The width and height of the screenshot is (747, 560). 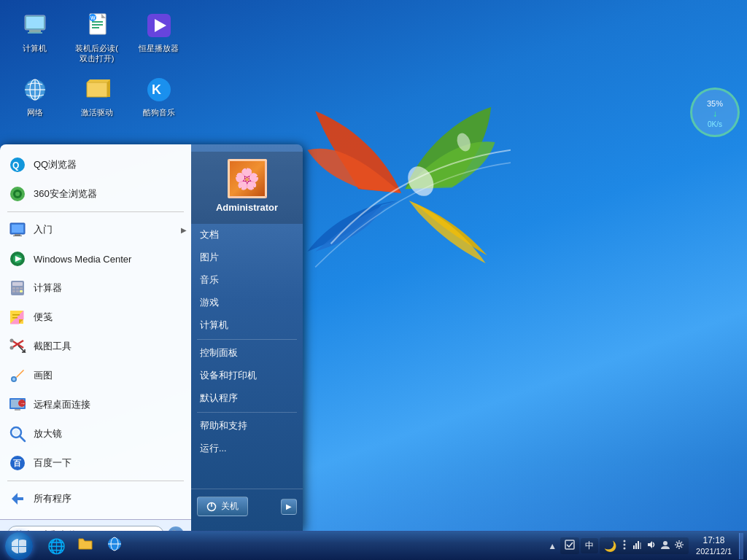 What do you see at coordinates (96, 463) in the screenshot?
I see `start-item-baidu: 百 百度一下` at bounding box center [96, 463].